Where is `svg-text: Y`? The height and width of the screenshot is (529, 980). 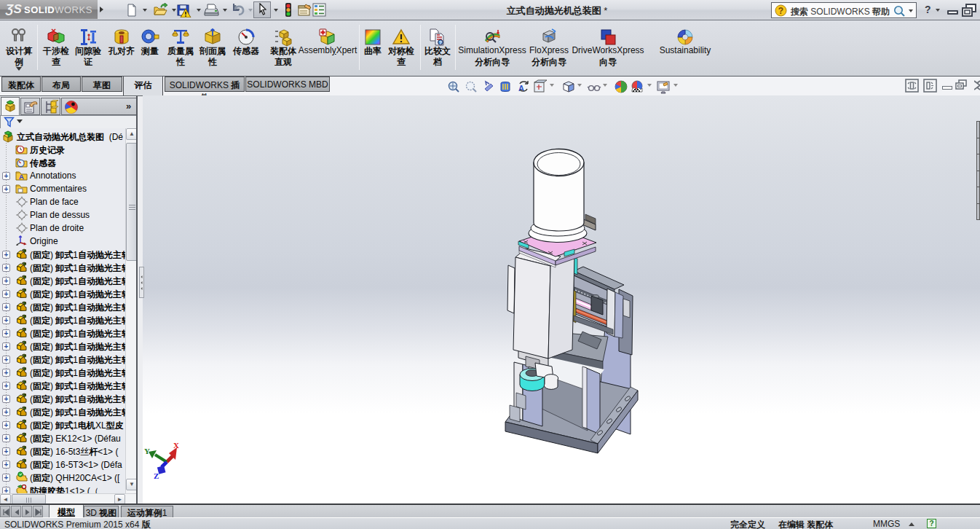 svg-text: Y is located at coordinates (147, 451).